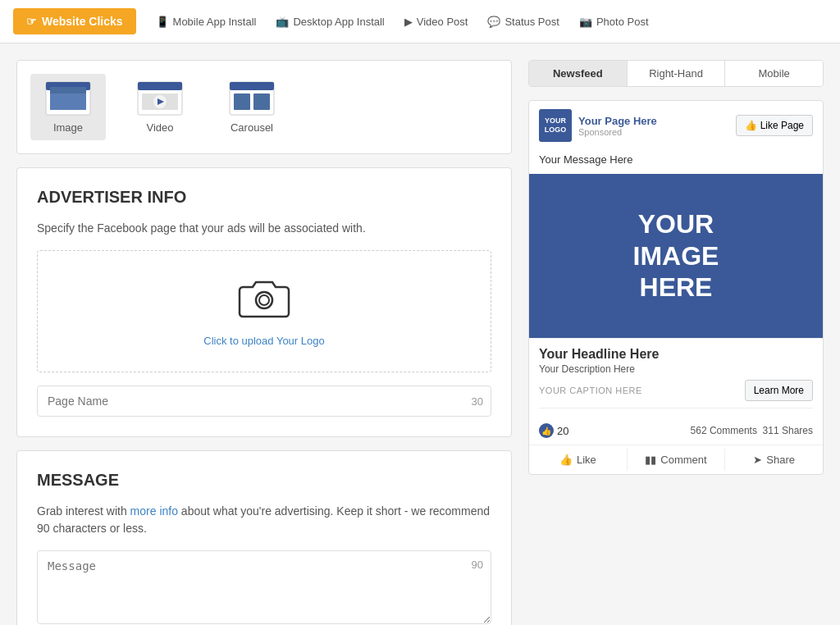 This screenshot has height=625, width=840. What do you see at coordinates (598, 125) in the screenshot?
I see `fb-page-info: YOURLOGO Your Page Here Sponsored` at bounding box center [598, 125].